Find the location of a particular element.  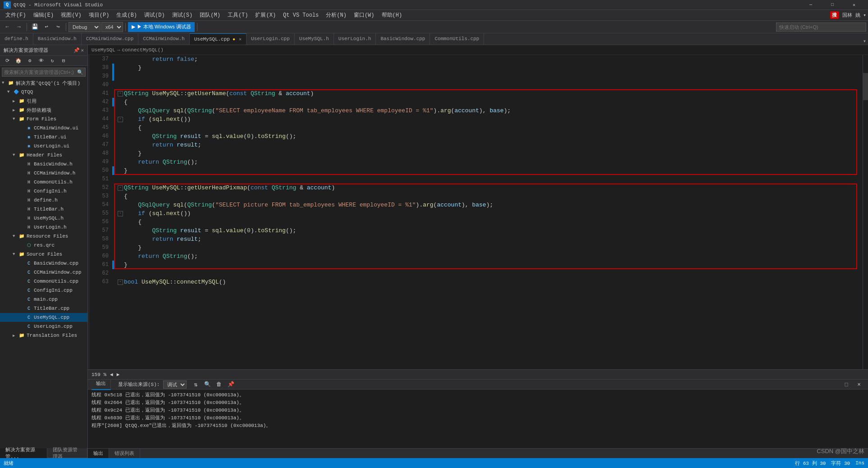

solution-tree: ▼ 📁 解决方案'QtQQ'(1 个项目) ▼ 🔷 QTQQ ▶ 📁 引用 ▶ … is located at coordinates (44, 263).